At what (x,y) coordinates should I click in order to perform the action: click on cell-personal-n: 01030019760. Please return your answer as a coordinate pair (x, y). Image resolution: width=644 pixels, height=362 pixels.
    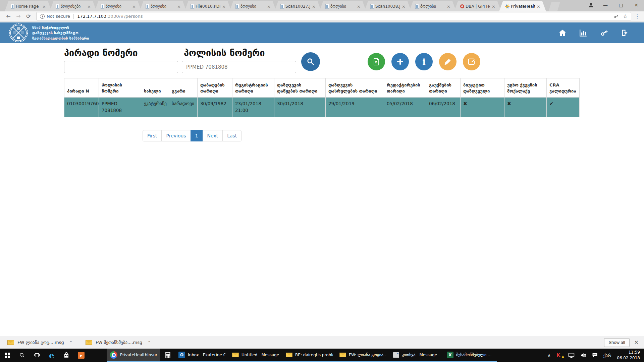
    Looking at the image, I should click on (82, 107).